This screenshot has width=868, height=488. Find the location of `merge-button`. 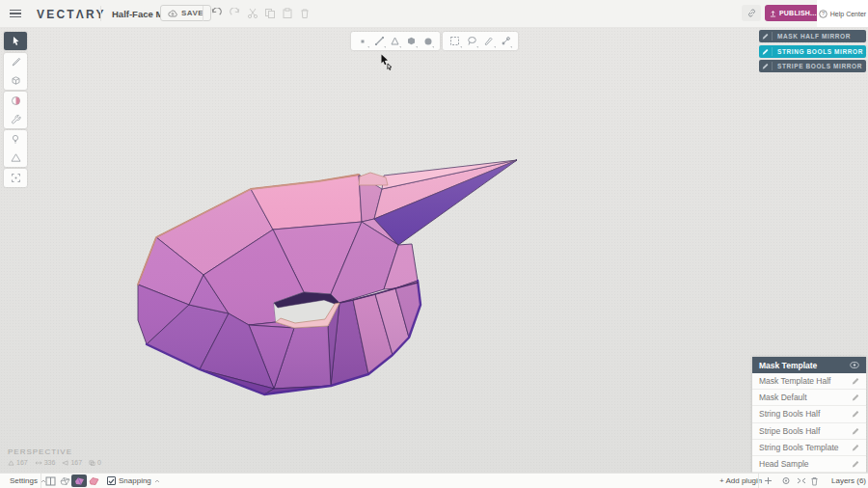

merge-button is located at coordinates (801, 480).